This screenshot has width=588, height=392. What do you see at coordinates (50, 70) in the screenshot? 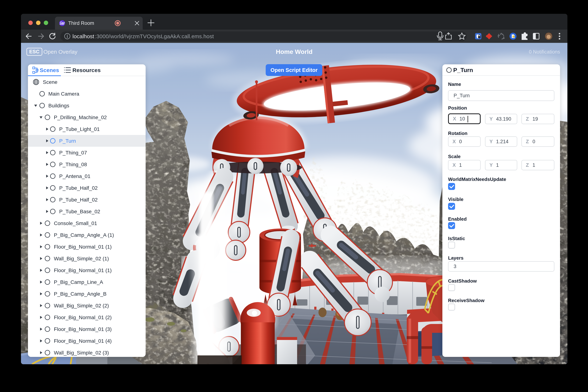
I see `svg-text: Scenes` at bounding box center [50, 70].